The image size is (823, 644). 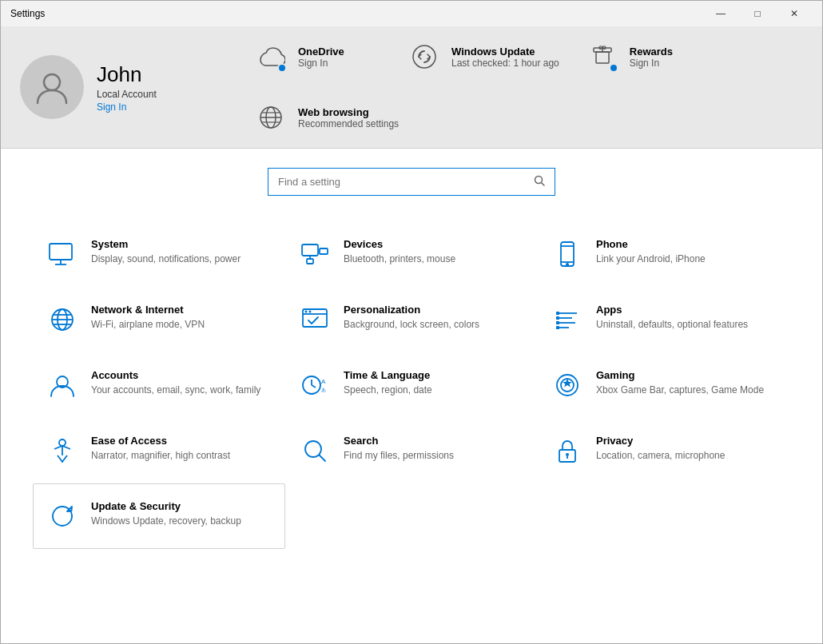 What do you see at coordinates (348, 124) in the screenshot?
I see `web-browsing-sub: Recommended settings` at bounding box center [348, 124].